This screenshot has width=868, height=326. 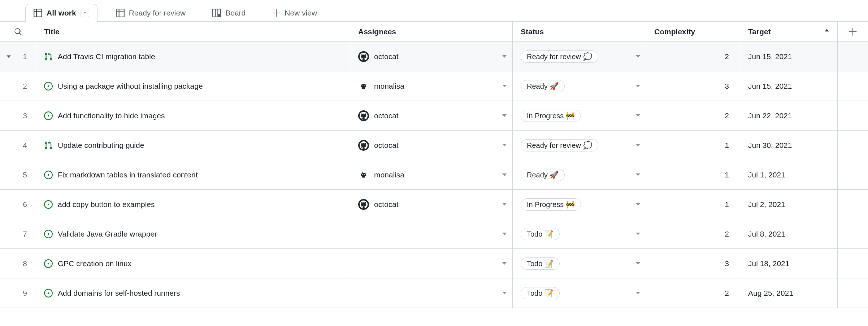 What do you see at coordinates (193, 204) in the screenshot?
I see `cell-title: add copy button to examples` at bounding box center [193, 204].